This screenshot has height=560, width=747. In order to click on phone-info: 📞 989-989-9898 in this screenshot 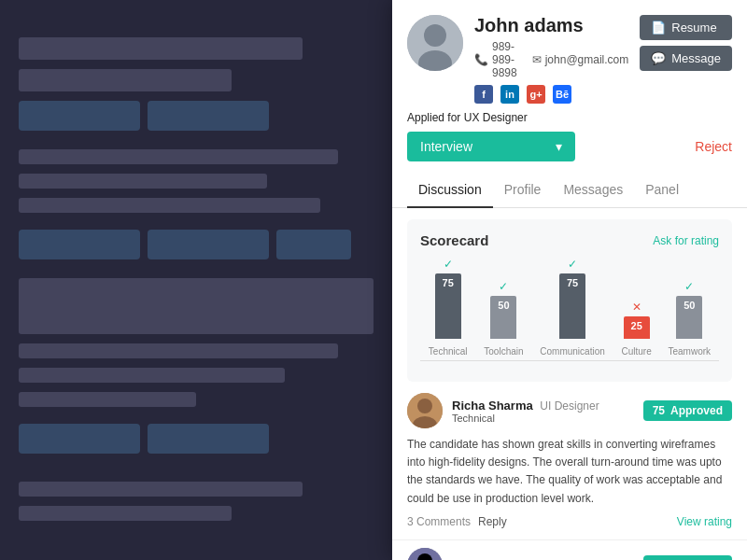, I will do `click(498, 60)`.